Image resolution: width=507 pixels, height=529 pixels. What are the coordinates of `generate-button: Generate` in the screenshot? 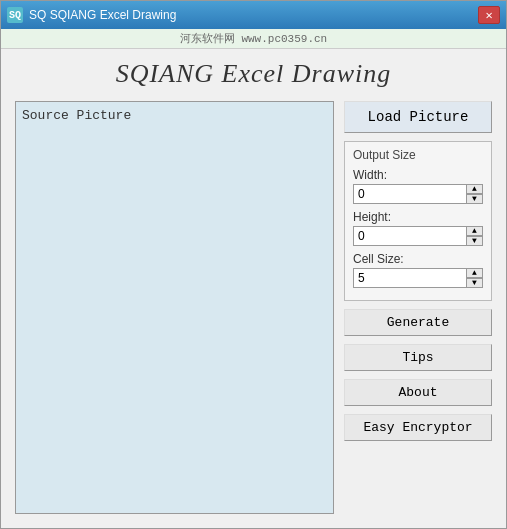 It's located at (418, 322).